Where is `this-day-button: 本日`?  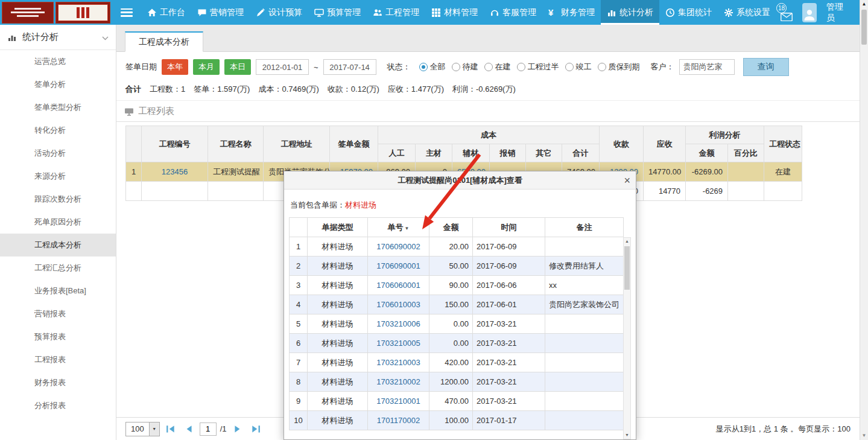
this-day-button: 本日 is located at coordinates (238, 67).